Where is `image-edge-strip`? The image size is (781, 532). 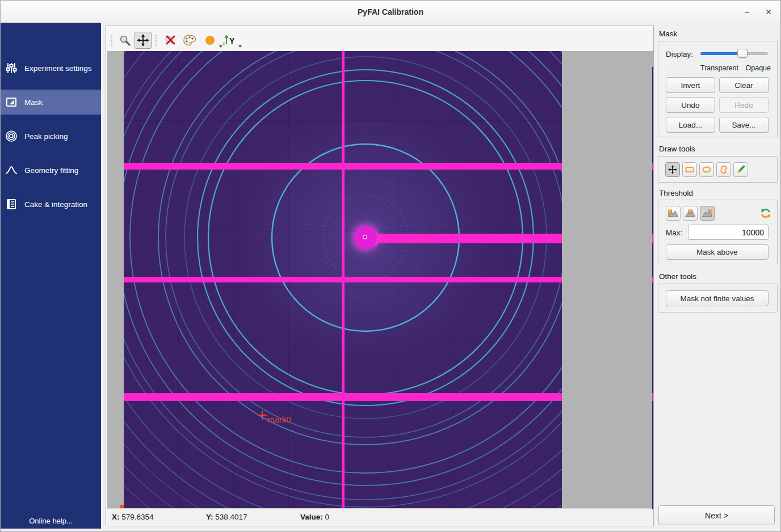 image-edge-strip is located at coordinates (653, 288).